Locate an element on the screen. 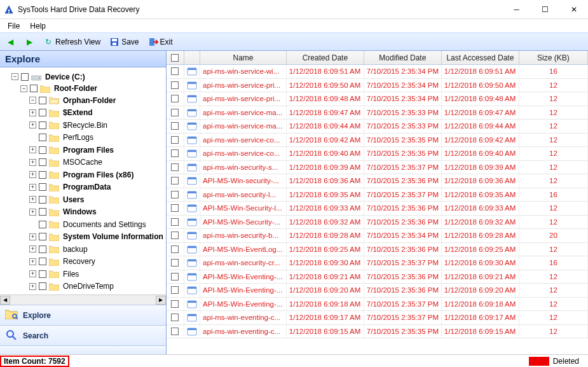  tree-item: +Windows is located at coordinates (64, 212).